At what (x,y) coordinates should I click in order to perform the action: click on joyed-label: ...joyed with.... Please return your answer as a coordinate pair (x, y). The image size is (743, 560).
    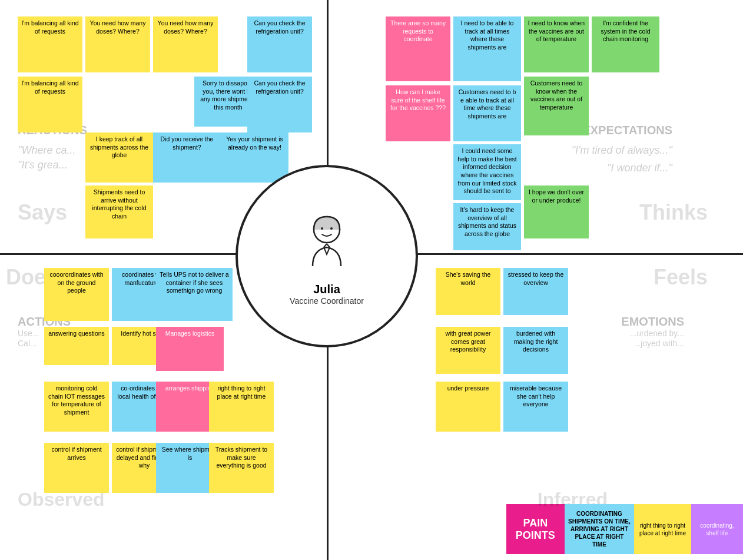
    Looking at the image, I should click on (659, 343).